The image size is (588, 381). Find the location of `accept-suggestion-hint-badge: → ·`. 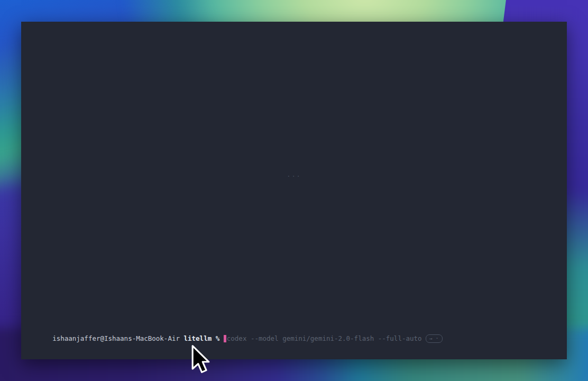

accept-suggestion-hint-badge: → · is located at coordinates (434, 339).